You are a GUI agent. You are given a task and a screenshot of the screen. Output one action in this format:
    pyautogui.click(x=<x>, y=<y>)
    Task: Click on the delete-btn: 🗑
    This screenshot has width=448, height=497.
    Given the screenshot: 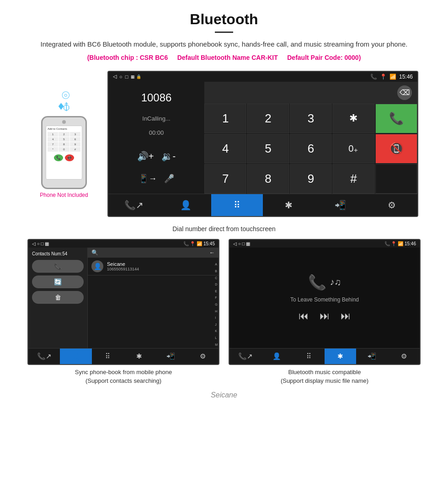 What is the action you would take?
    pyautogui.click(x=58, y=297)
    